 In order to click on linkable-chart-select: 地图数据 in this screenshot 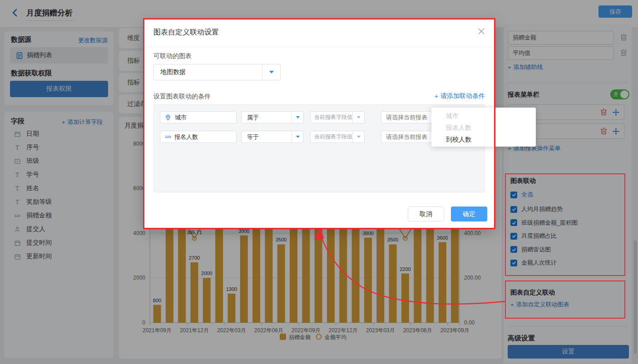, I will do `click(217, 72)`.